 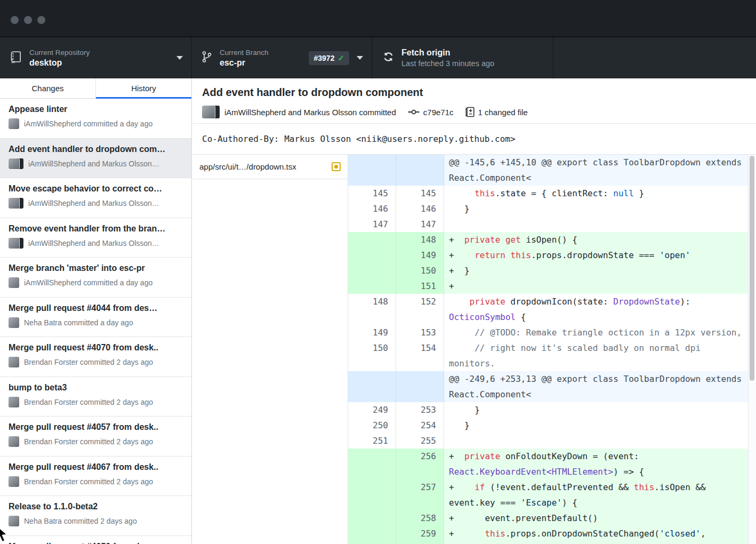 I want to click on commit-list-item: Move escape behavior to correct co…iAmWi…, so click(x=96, y=198).